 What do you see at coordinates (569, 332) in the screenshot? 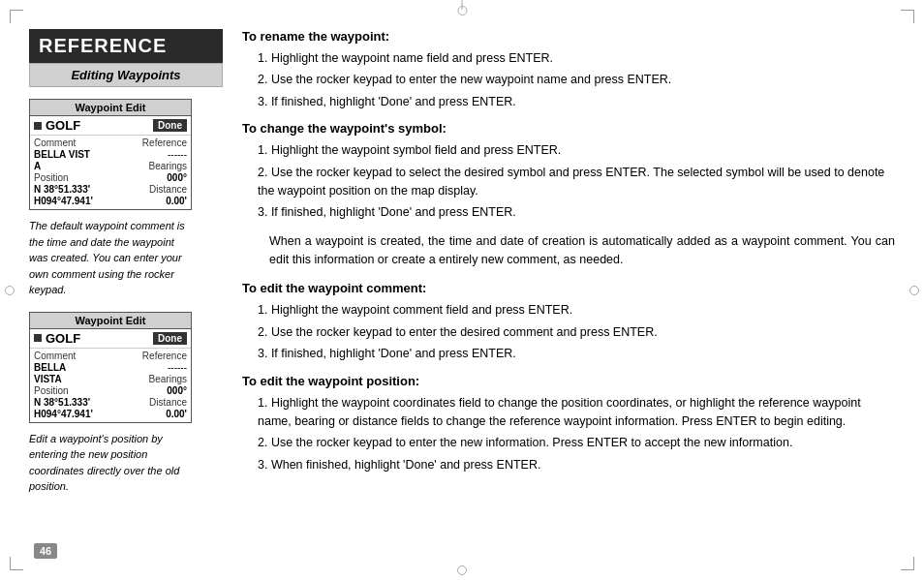
I see `section-edit-comment-steps: 1. Highlight the waypoint comment field …` at bounding box center [569, 332].